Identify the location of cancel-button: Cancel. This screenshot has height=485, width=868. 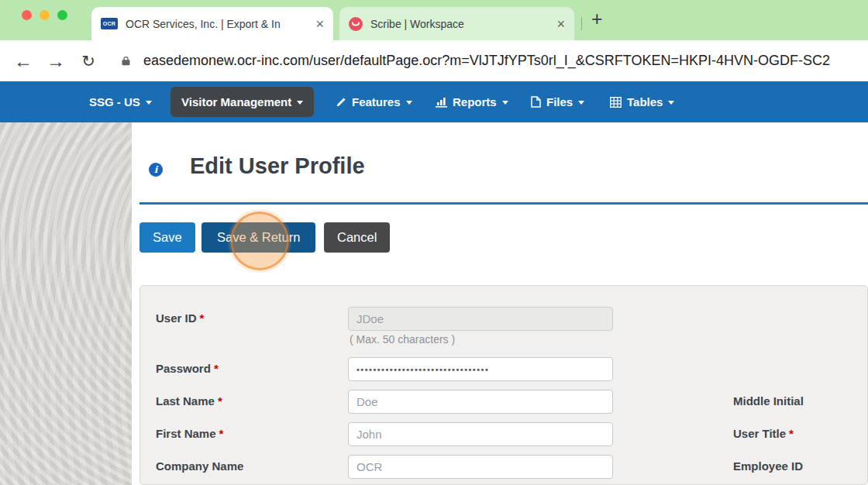
(356, 237).